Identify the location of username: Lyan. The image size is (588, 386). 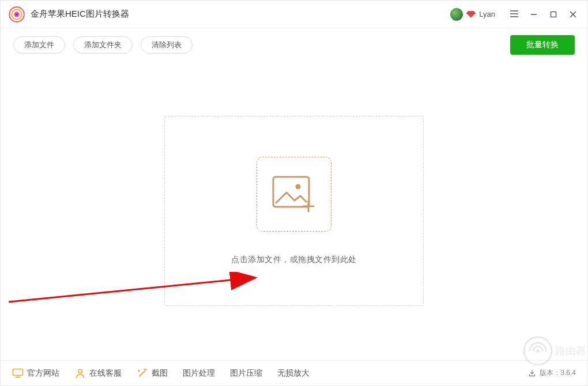
(487, 14).